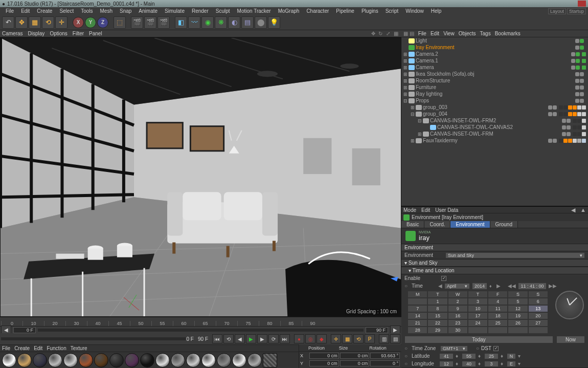  What do you see at coordinates (532, 286) in the screenshot?
I see `time-field: 11 : 41 : 00` at bounding box center [532, 286].